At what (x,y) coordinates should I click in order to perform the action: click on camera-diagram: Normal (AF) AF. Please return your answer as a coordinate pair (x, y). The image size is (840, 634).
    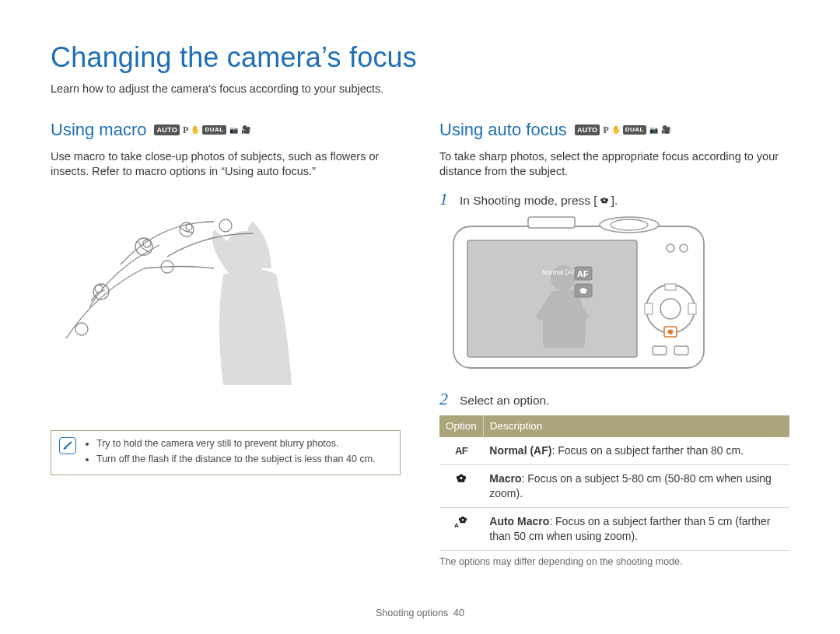
    Looking at the image, I should click on (620, 296).